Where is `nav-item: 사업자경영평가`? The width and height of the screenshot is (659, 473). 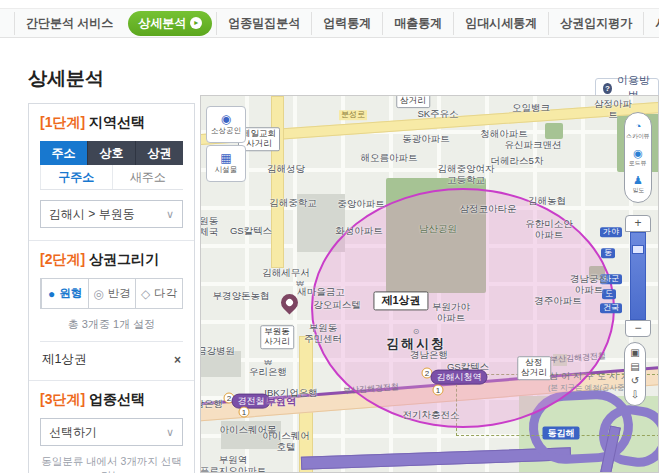 nav-item: 사업자경영평가 is located at coordinates (651, 24).